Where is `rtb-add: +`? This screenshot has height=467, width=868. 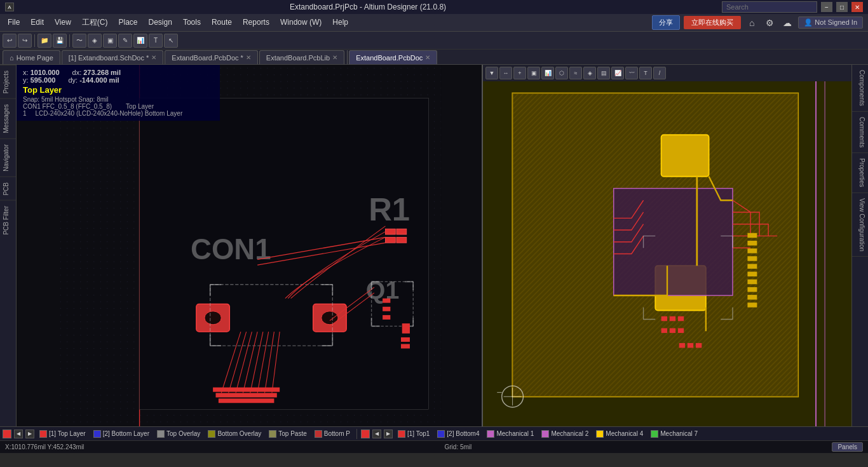 rtb-add: + is located at coordinates (520, 73).